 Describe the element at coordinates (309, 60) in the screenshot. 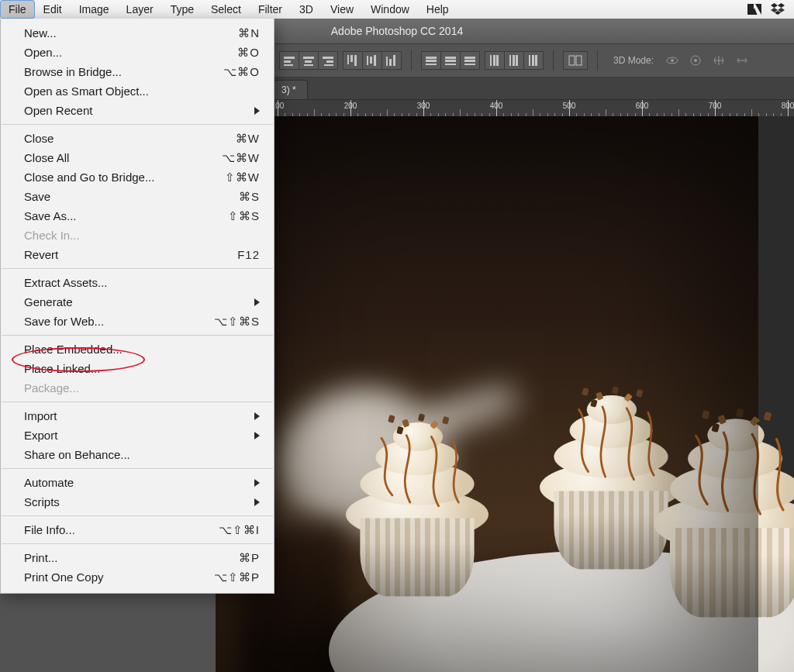

I see `align-center-h-button` at that location.